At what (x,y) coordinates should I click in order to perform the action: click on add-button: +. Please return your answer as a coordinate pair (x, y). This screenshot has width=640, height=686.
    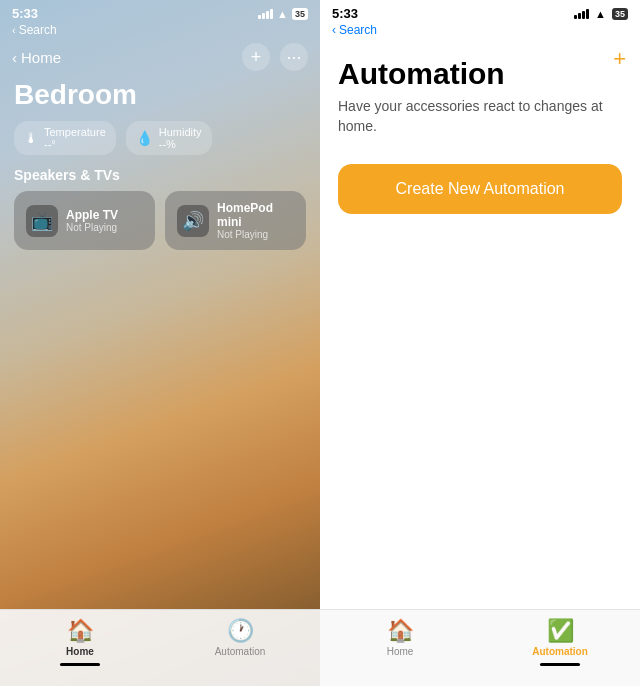
    Looking at the image, I should click on (256, 57).